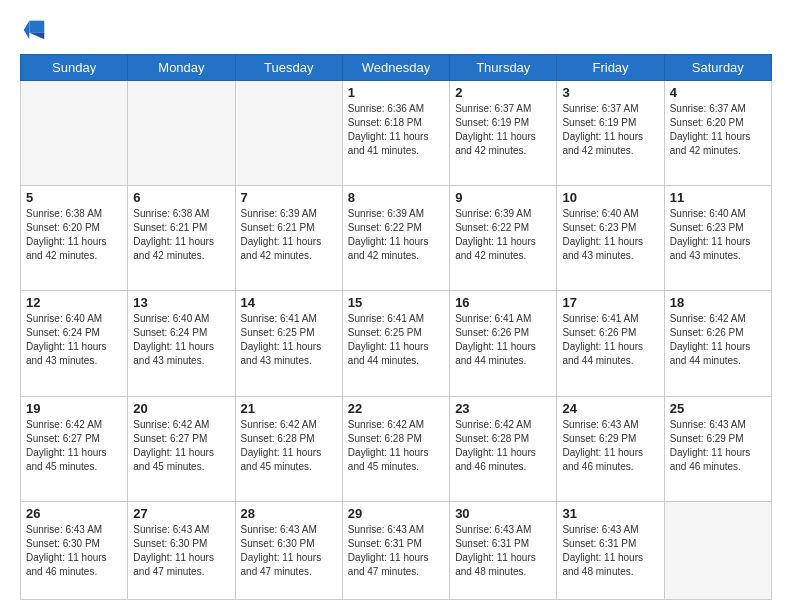  What do you see at coordinates (74, 238) in the screenshot?
I see `day-cell: 5Sunrise: 6:38 AM Sunset: 6:20 PM Daylig…` at bounding box center [74, 238].